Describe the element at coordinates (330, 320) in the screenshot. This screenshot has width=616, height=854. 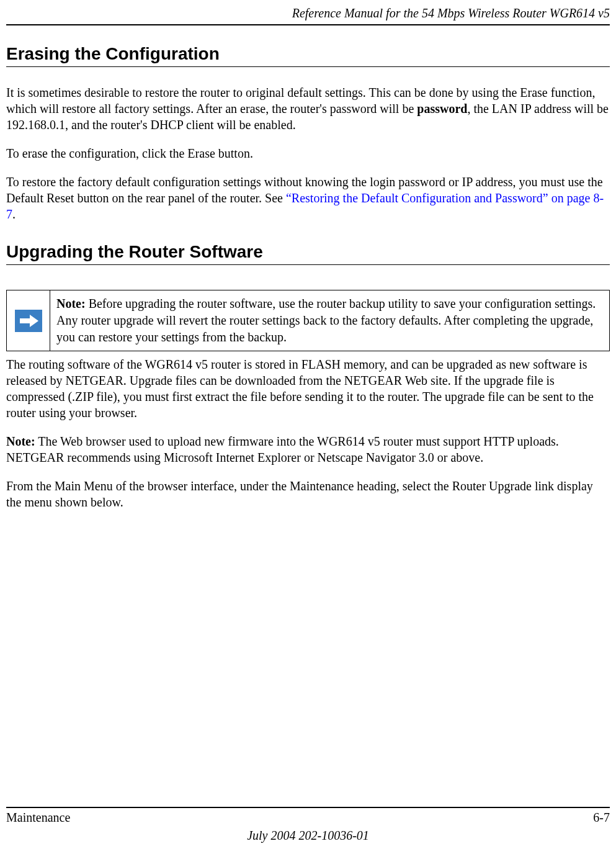
I see `note-text: Note: Before upgrading the router softwa…` at that location.